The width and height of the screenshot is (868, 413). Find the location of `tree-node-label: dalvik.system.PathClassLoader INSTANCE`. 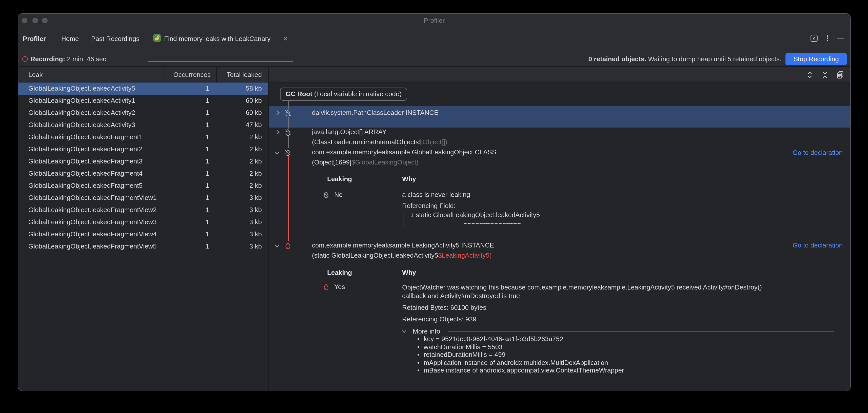

tree-node-label: dalvik.system.PathClassLoader INSTANCE is located at coordinates (375, 113).